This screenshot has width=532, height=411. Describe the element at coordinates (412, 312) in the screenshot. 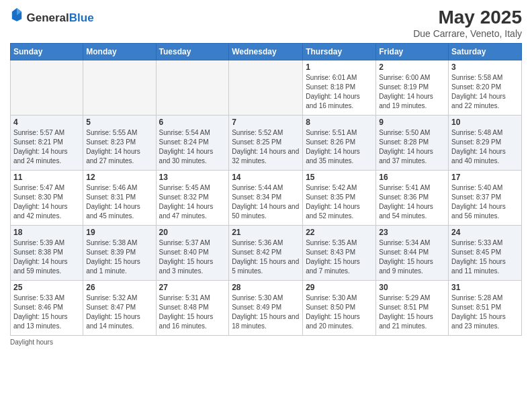

I see `day-info: Sunrise: 5:29 AMSunset: 8:51 PMDaylight:…` at that location.